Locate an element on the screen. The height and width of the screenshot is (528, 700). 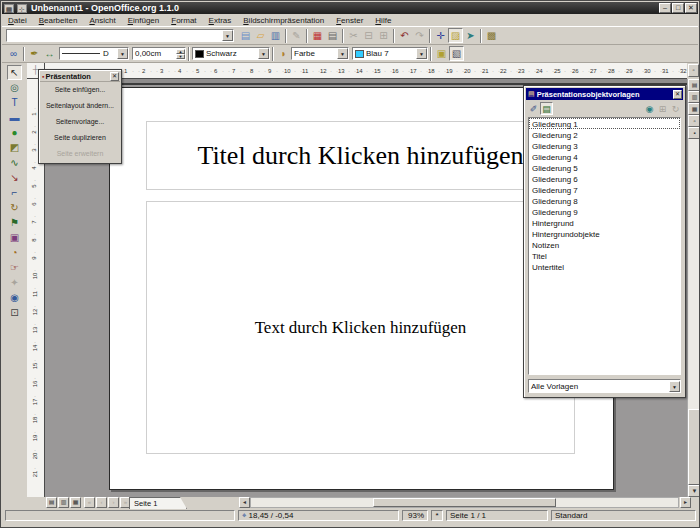
ellipse-icon: ● is located at coordinates (14, 132).